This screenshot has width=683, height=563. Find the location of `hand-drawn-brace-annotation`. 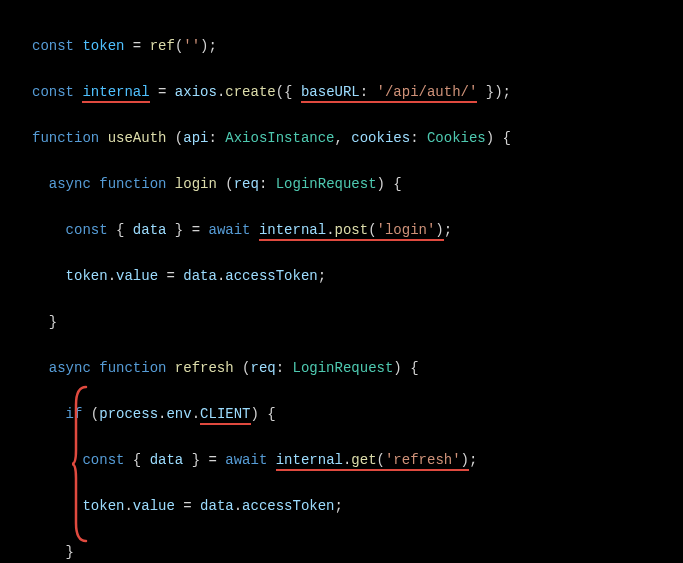

hand-drawn-brace-annotation is located at coordinates (79, 418).